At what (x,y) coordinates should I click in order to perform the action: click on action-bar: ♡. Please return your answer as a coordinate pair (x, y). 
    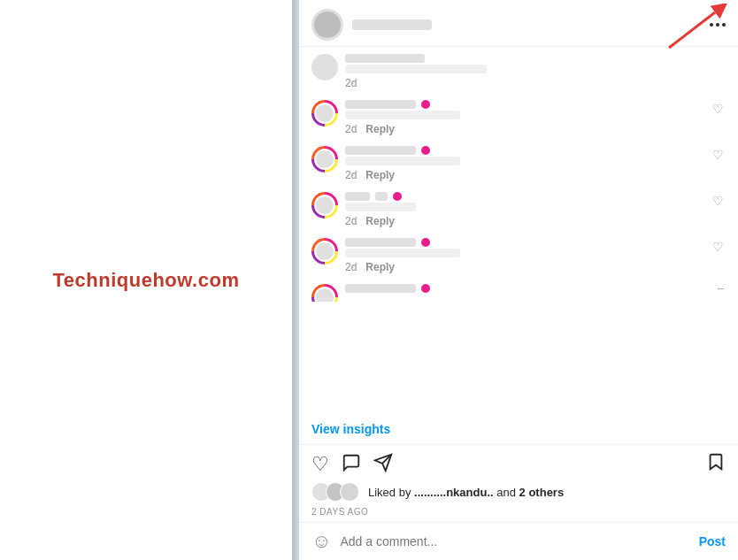
    Looking at the image, I should click on (519, 462).